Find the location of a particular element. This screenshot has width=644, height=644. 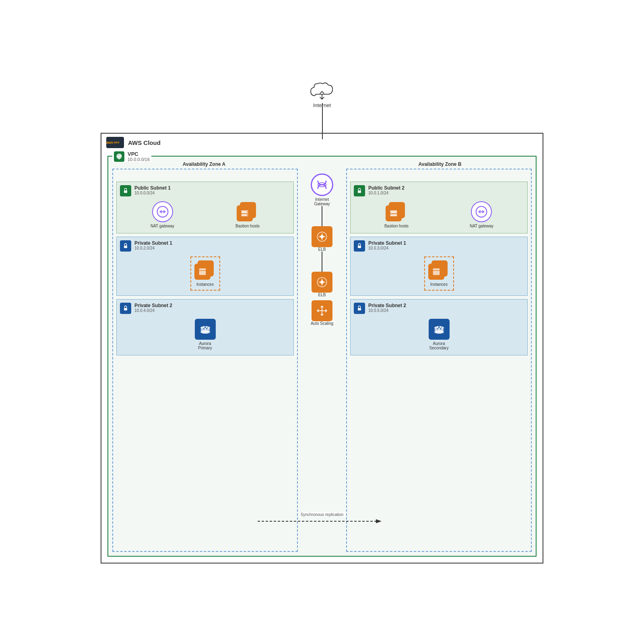

center-spacer is located at coordinates (322, 164).